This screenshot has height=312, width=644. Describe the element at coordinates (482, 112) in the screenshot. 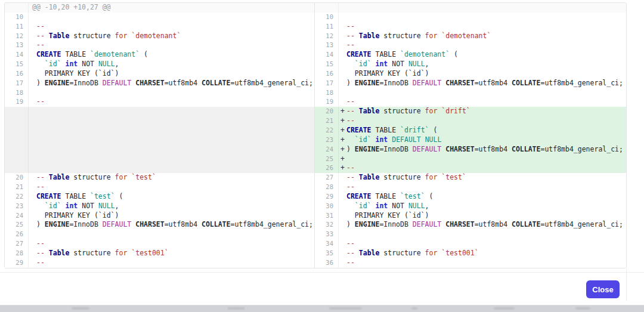

I see `code-line: +-- Table structure for `drift`` at that location.